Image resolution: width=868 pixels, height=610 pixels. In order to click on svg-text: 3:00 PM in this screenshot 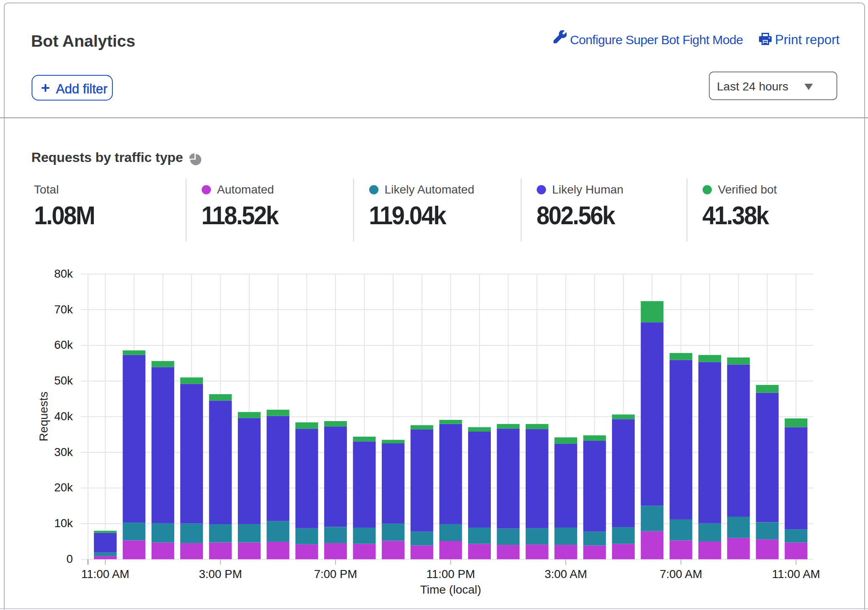, I will do `click(220, 574)`.